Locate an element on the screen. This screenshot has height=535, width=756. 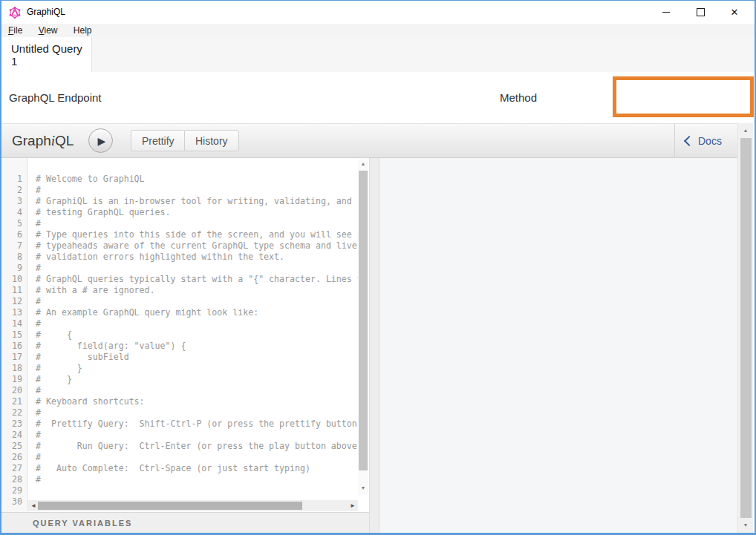
code-line: # testing GraphQL queries. is located at coordinates (197, 212).